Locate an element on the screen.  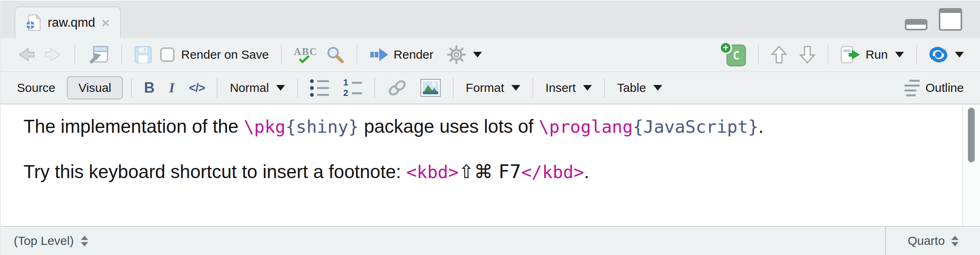
text-segment: <kbd> is located at coordinates (433, 172).